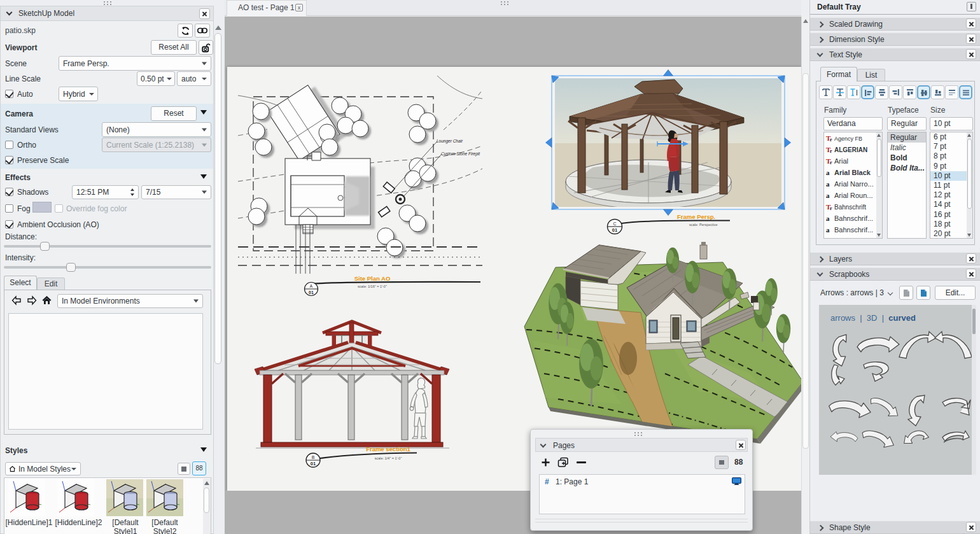 The image size is (980, 534). I want to click on svg-text: A, so click(312, 286).